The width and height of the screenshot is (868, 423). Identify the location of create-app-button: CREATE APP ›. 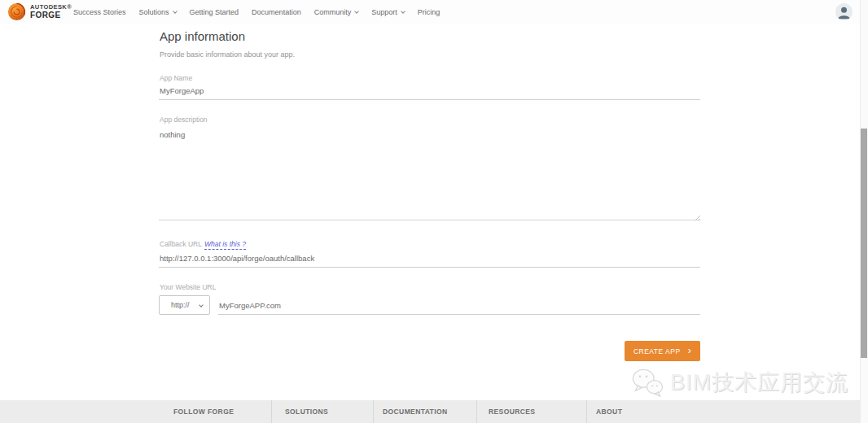
(663, 351).